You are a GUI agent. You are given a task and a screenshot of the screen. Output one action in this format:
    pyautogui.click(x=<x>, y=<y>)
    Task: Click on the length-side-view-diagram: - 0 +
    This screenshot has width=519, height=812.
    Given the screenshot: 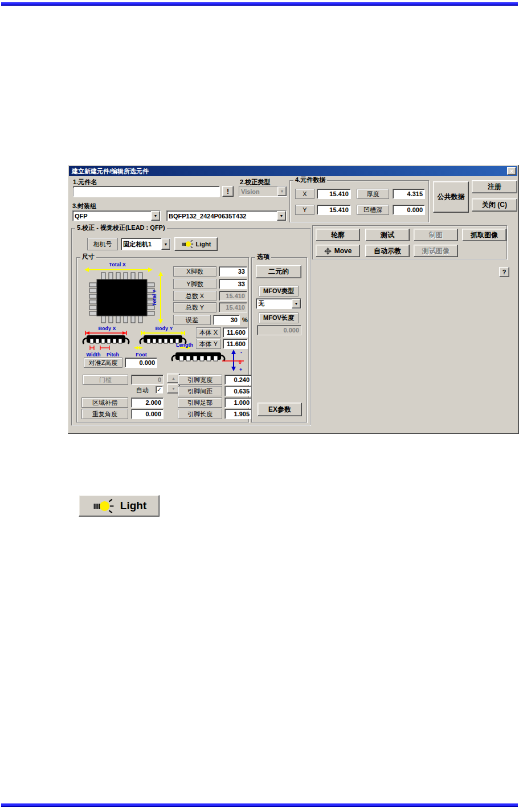 What is the action you would take?
    pyautogui.click(x=209, y=360)
    